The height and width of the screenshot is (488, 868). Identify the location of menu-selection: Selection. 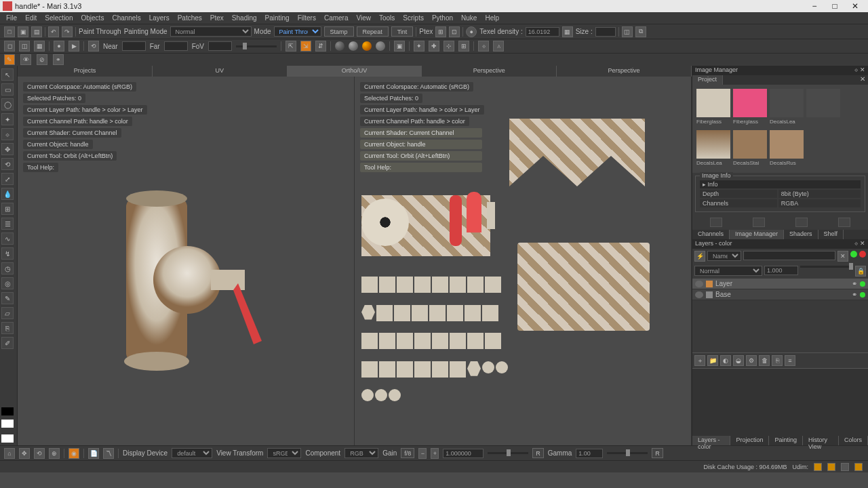
(58, 18).